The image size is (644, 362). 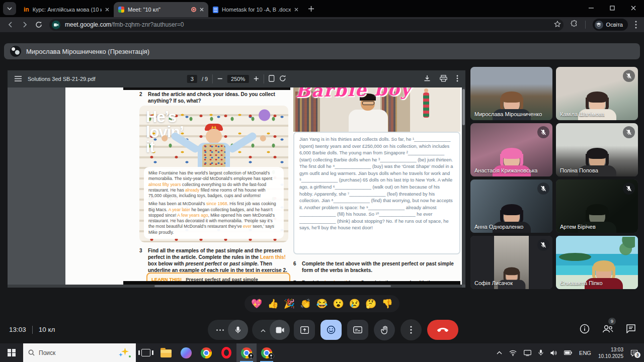 I want to click on reload-button, so click(x=39, y=25).